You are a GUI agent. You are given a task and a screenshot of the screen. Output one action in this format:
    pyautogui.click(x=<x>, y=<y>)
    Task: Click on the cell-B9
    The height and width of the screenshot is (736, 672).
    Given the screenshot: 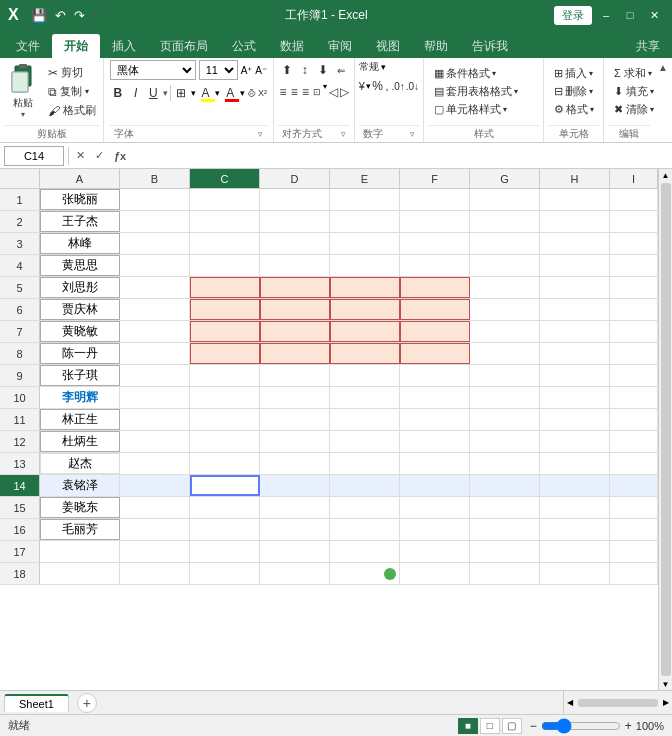 What is the action you would take?
    pyautogui.click(x=155, y=376)
    